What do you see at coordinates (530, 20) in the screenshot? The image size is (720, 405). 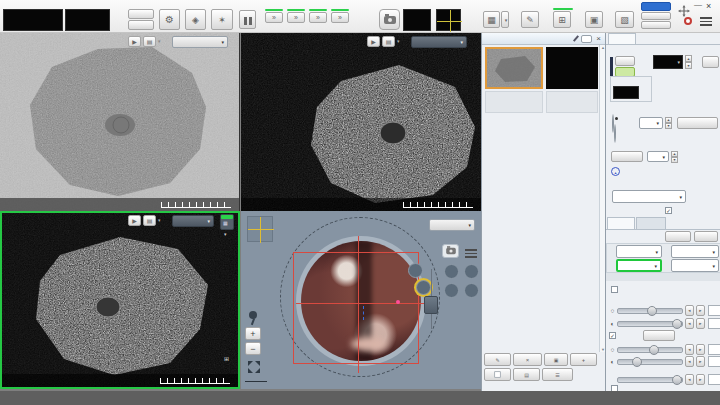 I see `input-data-button: ✎` at bounding box center [530, 20].